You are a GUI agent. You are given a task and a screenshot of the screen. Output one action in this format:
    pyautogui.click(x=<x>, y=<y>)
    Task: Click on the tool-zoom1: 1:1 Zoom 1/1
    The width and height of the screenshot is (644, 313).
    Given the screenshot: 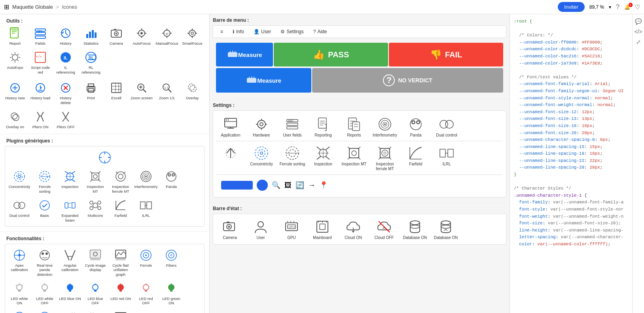 What is the action you would take?
    pyautogui.click(x=167, y=93)
    